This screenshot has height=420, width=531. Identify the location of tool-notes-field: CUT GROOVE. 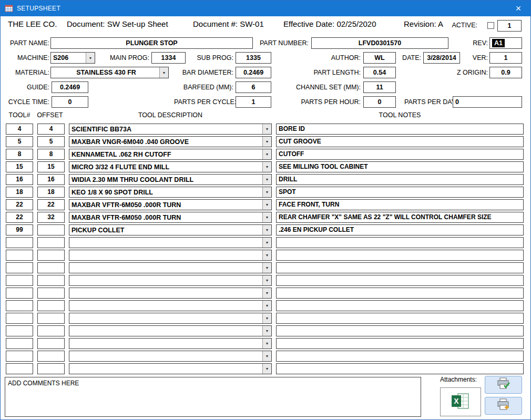
(400, 142).